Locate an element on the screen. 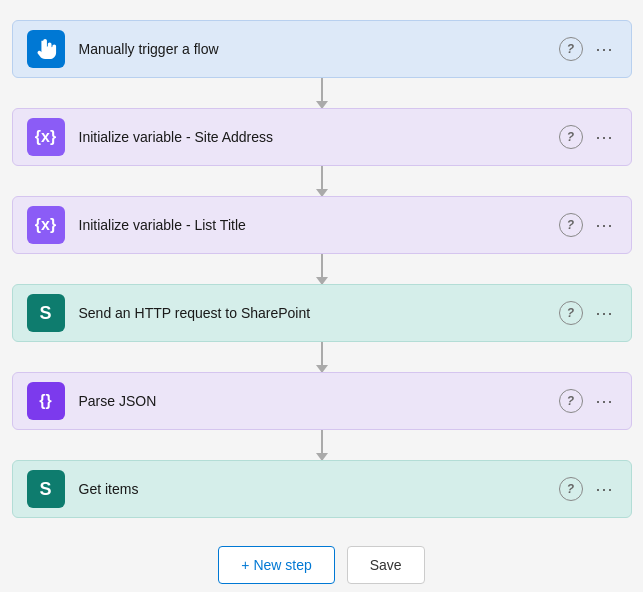 The height and width of the screenshot is (592, 643). step-var1-label: Initialize variable - Site Address is located at coordinates (319, 137).